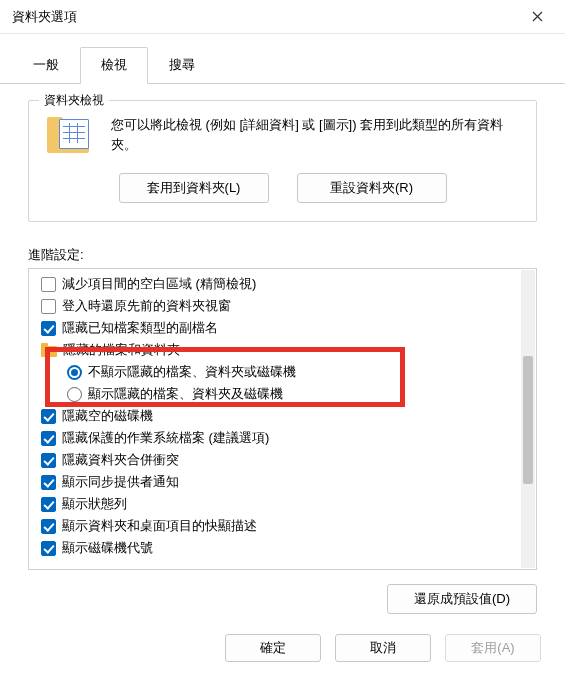  What do you see at coordinates (278, 460) in the screenshot?
I see `adv-item-8: 隱藏資料夾合併衝突` at bounding box center [278, 460].